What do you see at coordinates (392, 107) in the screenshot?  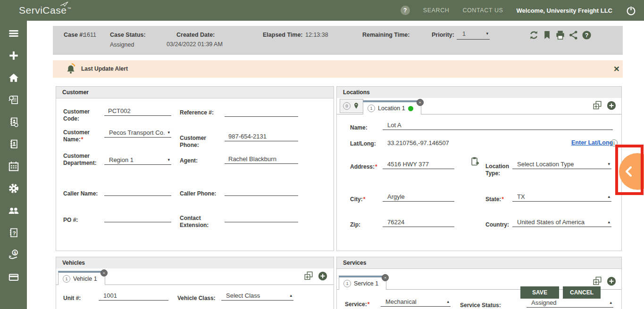 I see `location-tab-1: 1 Location 1` at bounding box center [392, 107].